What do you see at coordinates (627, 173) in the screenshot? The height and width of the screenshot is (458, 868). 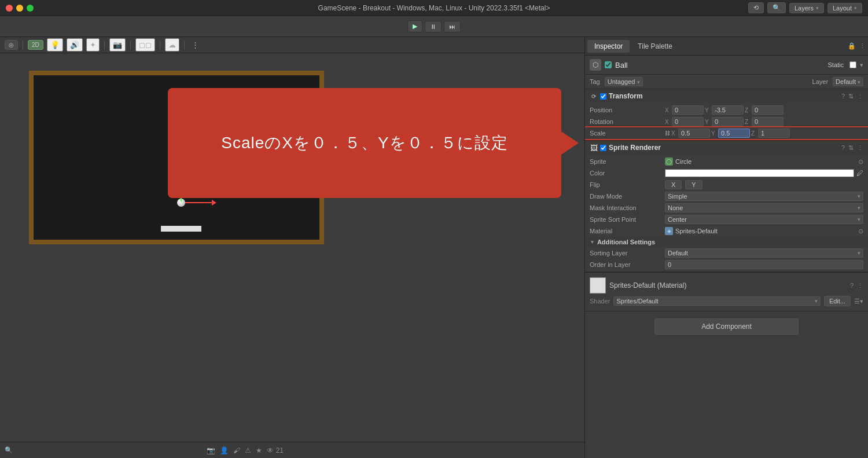 I see `color-label: Color` at bounding box center [627, 173].